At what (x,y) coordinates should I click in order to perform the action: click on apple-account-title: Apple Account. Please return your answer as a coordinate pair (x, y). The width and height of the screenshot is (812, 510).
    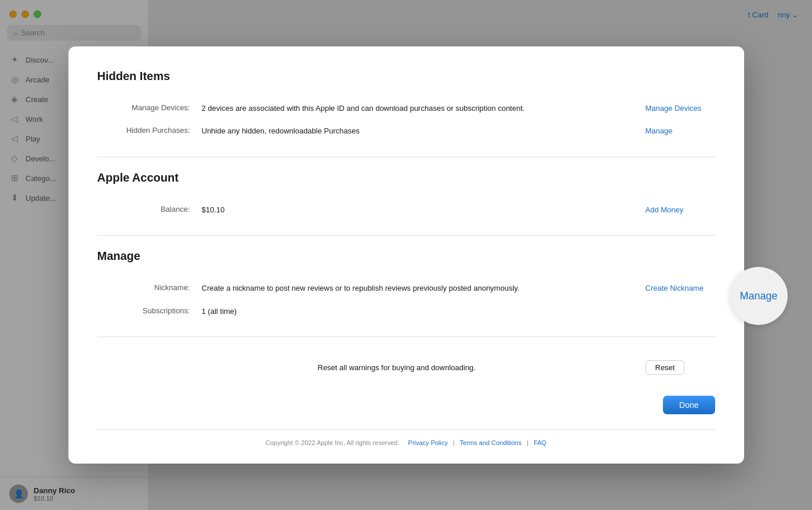
    Looking at the image, I should click on (406, 178).